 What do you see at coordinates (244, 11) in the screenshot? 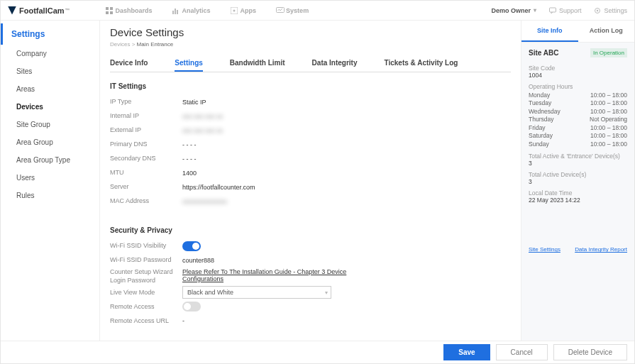
I see `nav-apps: Apps` at bounding box center [244, 11].